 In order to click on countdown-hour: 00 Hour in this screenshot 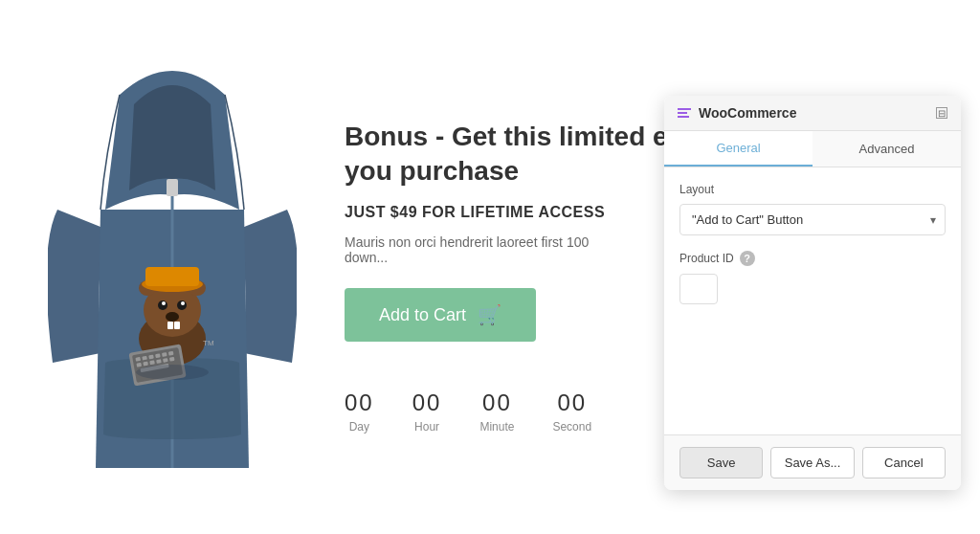, I will do `click(427, 412)`.